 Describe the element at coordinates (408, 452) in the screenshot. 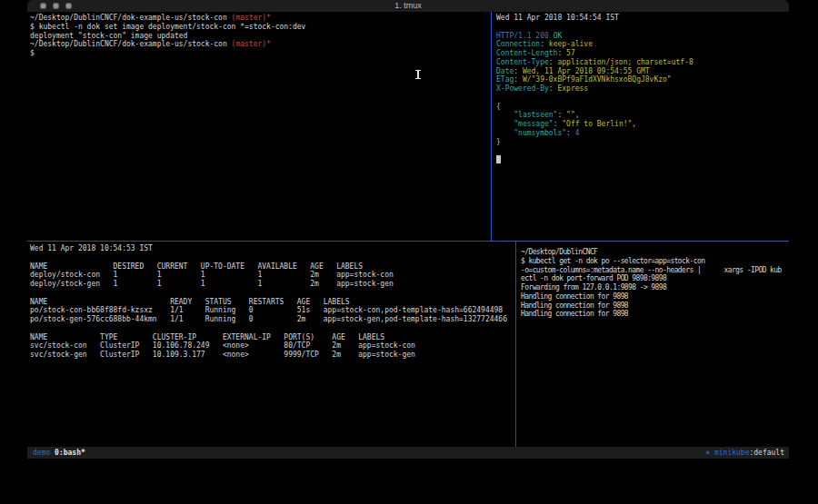

I see `tmux-status-bar: demo 0:bash* ⎈ minikube:default` at that location.